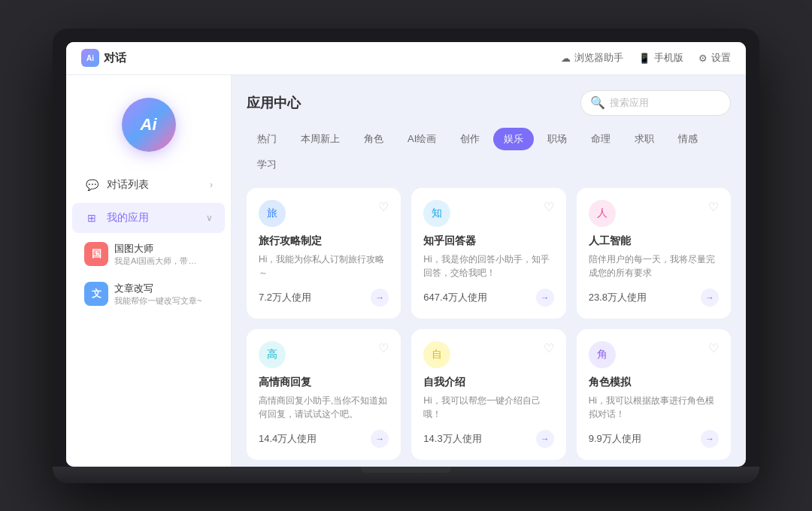 This screenshot has height=511, width=812. What do you see at coordinates (164, 249) in the screenshot?
I see `guotu-app-name: 国图大师` at bounding box center [164, 249].